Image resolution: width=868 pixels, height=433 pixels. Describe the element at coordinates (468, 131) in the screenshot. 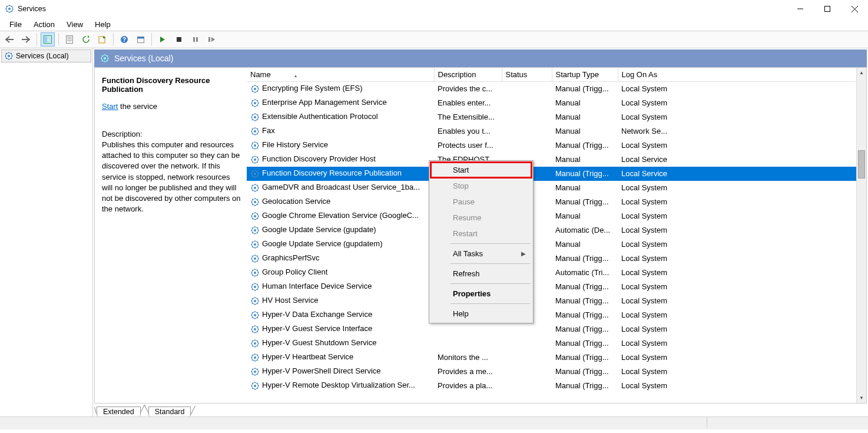

I see `cell-description: Enables you t...` at that location.